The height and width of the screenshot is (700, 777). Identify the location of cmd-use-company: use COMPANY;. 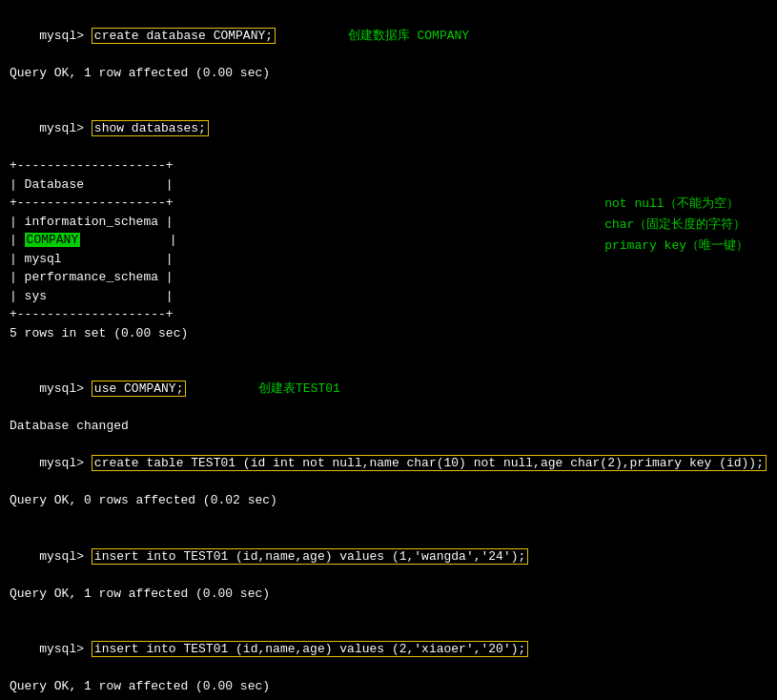
(135, 389).